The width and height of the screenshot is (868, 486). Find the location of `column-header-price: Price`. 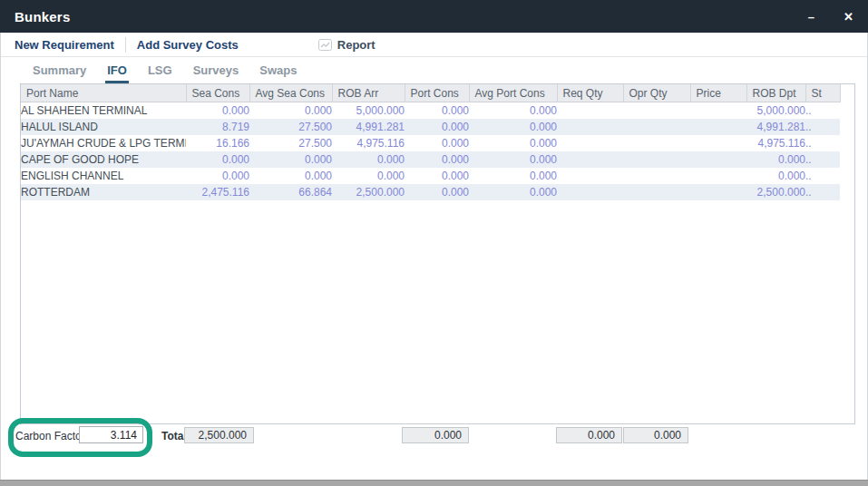

column-header-price: Price is located at coordinates (718, 93).